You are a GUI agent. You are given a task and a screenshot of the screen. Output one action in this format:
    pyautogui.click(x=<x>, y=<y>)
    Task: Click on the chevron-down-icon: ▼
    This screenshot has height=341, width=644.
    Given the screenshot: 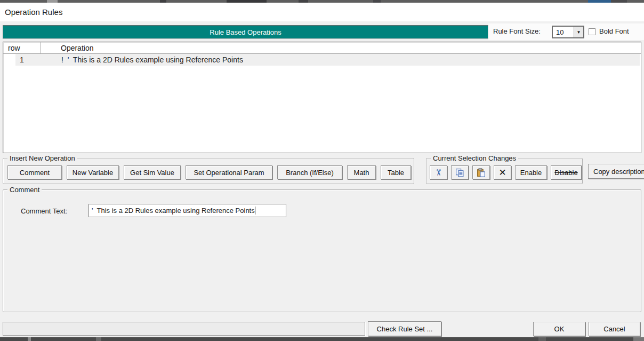 What is the action you would take?
    pyautogui.click(x=578, y=32)
    